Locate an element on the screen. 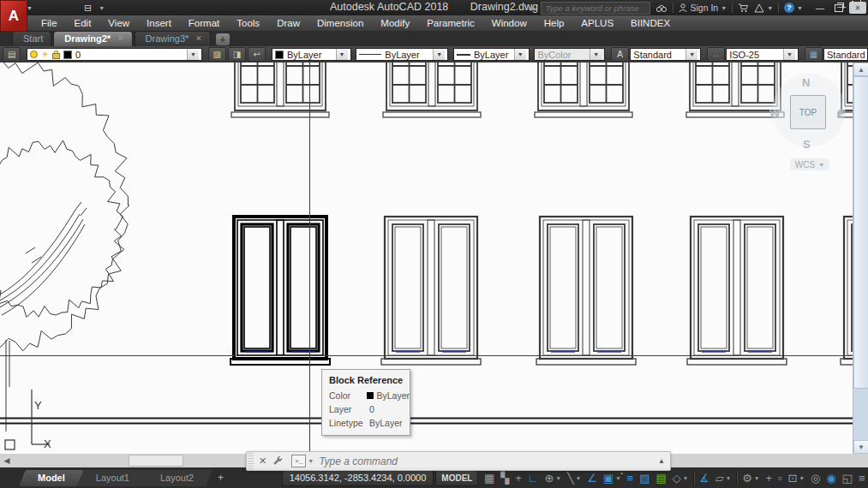 This screenshot has width=868, height=488. isometric-drafting-icon: ╲▼ is located at coordinates (574, 478).